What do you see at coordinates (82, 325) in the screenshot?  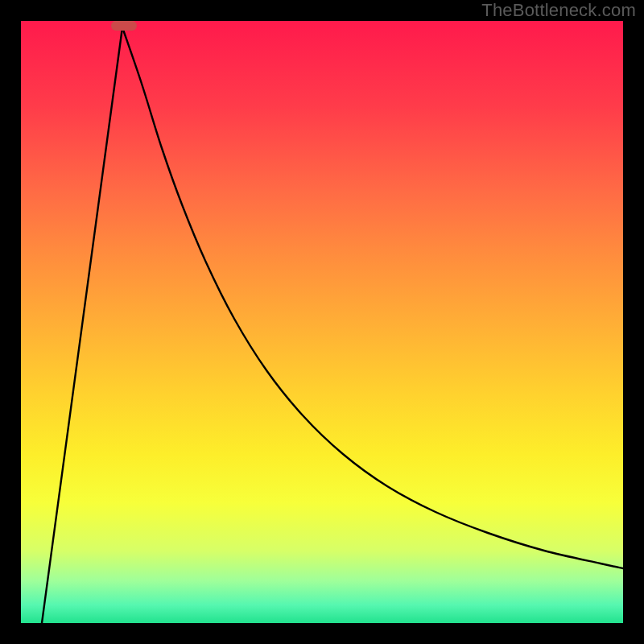 I see `curve-left-branch` at bounding box center [82, 325].